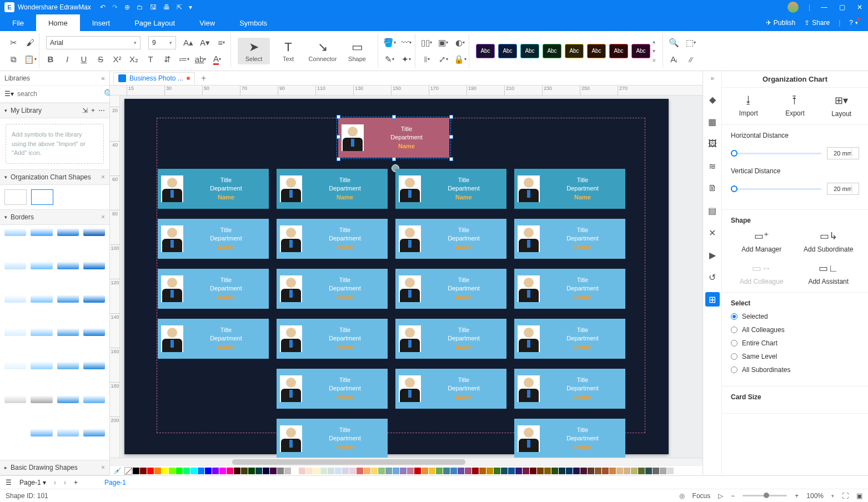 The width and height of the screenshot is (868, 502). What do you see at coordinates (829, 242) in the screenshot?
I see `add-subordinate-button: ▭↳Add Subordinate` at bounding box center [829, 242].